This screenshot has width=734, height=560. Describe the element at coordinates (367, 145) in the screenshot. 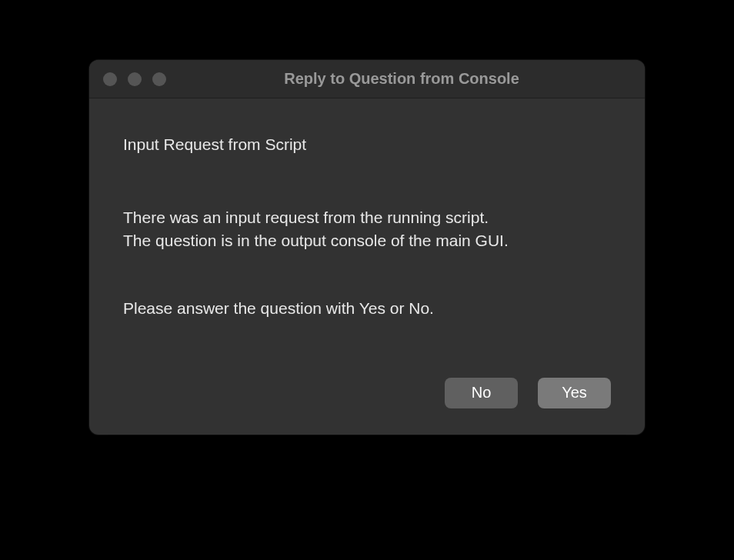

I see `dialog-heading: Input Request from Script` at that location.